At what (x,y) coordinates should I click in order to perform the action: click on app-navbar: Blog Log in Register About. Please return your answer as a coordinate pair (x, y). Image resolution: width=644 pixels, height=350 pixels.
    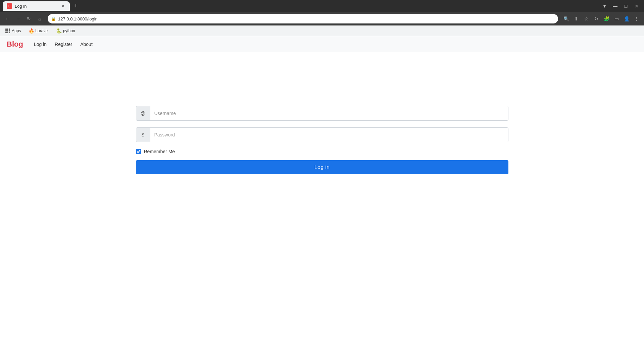
    Looking at the image, I should click on (322, 44).